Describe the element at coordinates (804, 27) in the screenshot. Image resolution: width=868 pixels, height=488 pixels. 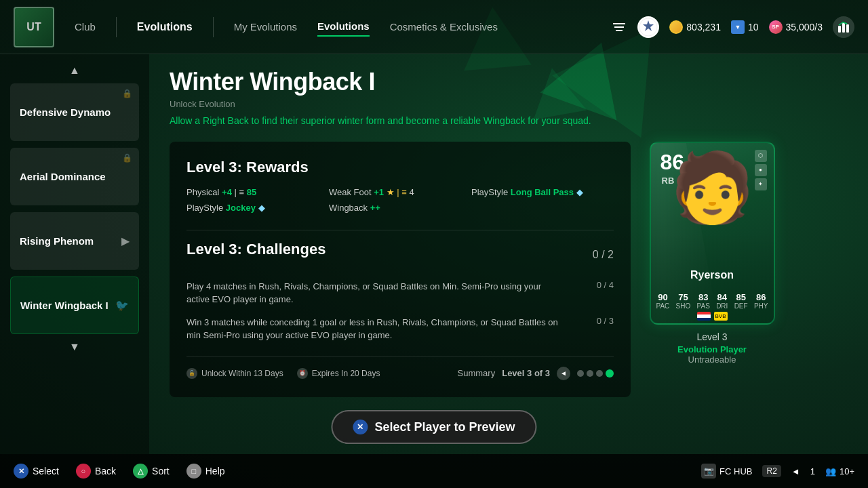
I see `sp-value: 35,000/3` at that location.